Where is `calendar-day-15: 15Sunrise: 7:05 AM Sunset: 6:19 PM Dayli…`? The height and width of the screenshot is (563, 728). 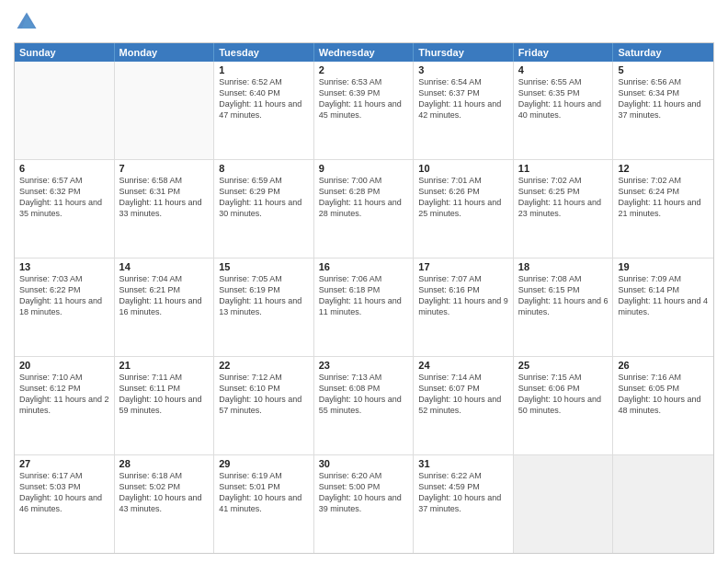 calendar-day-15: 15Sunrise: 7:05 AM Sunset: 6:19 PM Dayli… is located at coordinates (265, 307).